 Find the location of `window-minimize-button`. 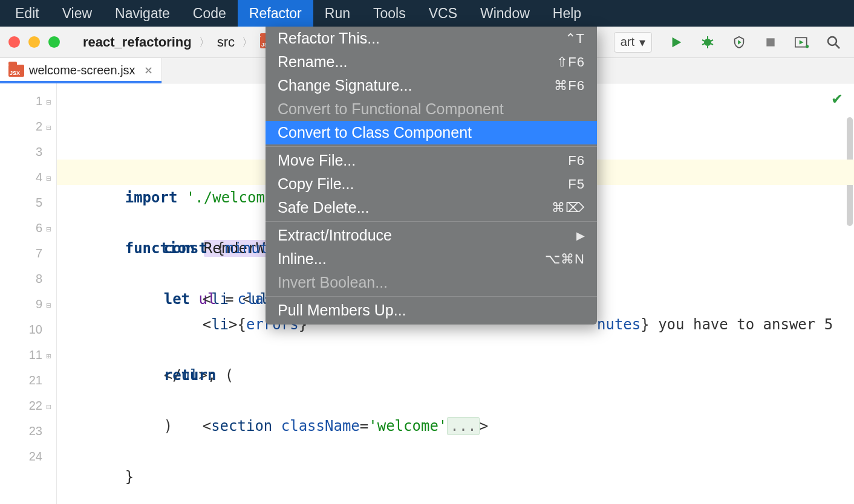

window-minimize-button is located at coordinates (34, 42).